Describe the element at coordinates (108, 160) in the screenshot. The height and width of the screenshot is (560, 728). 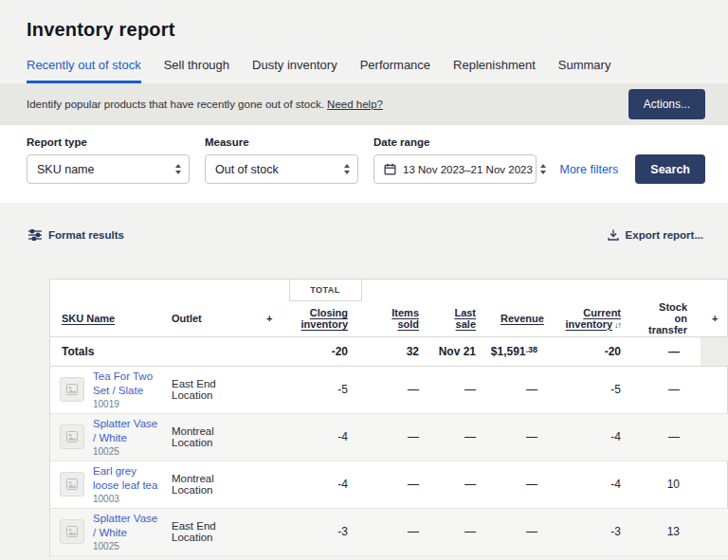
I see `report-type-field: Report type SKU name` at that location.